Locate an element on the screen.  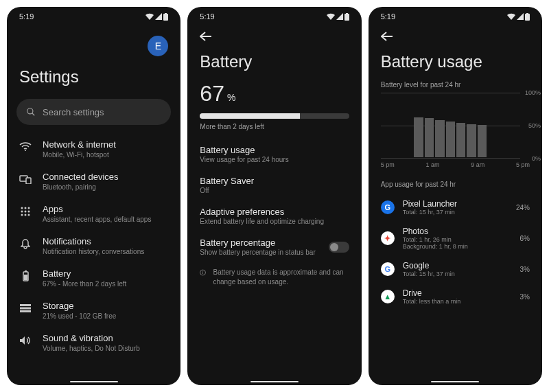
chart-x-axis: 5 pm 1 am 9 am 5 pm is located at coordinates (456, 168).